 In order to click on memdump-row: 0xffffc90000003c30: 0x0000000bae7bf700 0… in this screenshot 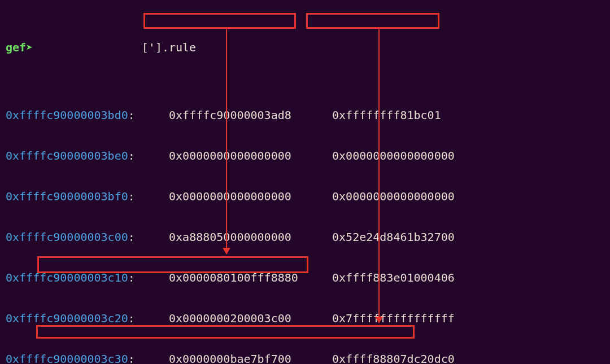, I will do `click(306, 358)`.